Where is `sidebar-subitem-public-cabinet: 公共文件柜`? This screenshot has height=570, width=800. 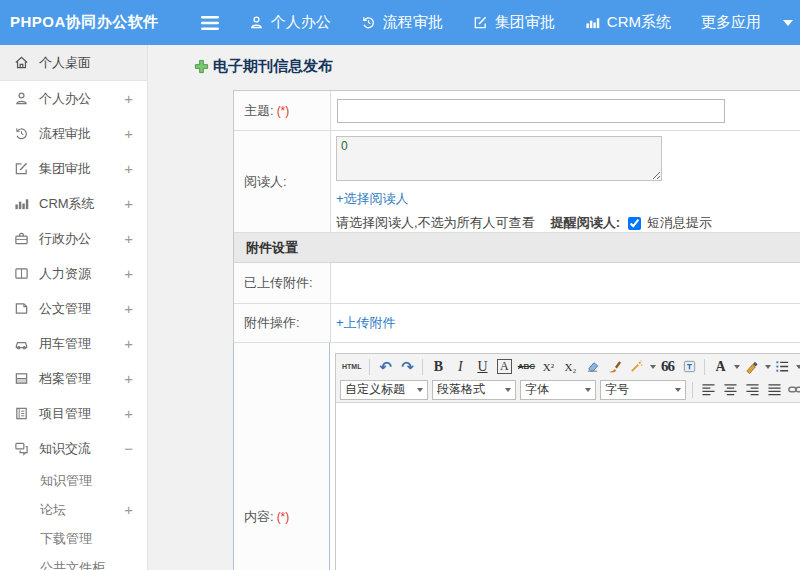
sidebar-subitem-public-cabinet: 公共文件柜 is located at coordinates (74, 562).